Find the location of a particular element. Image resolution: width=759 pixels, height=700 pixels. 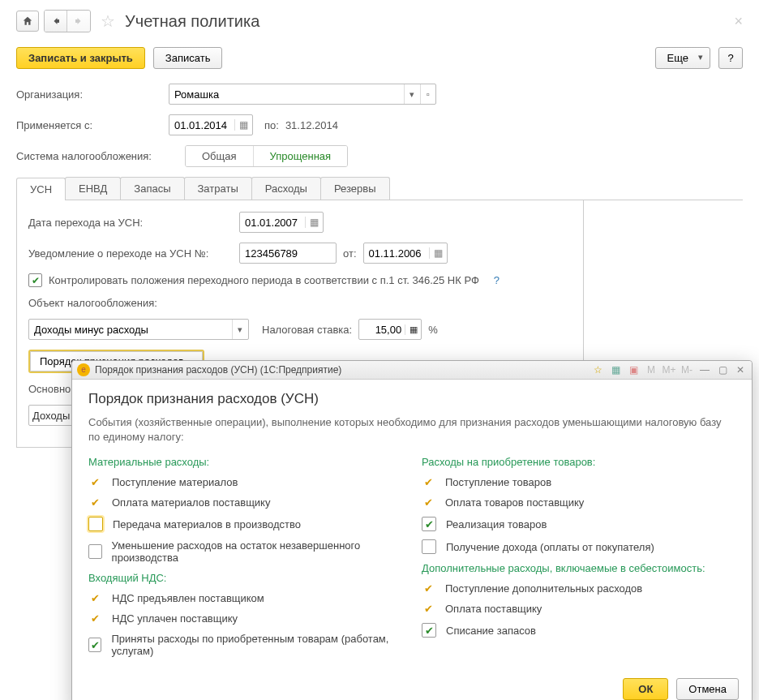

from-label: от: is located at coordinates (350, 253).